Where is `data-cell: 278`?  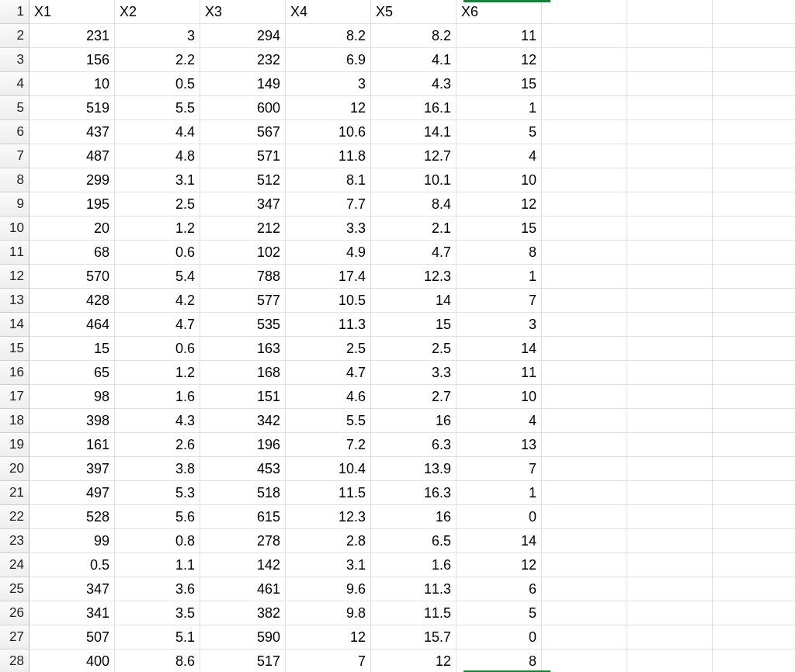 data-cell: 278 is located at coordinates (243, 542).